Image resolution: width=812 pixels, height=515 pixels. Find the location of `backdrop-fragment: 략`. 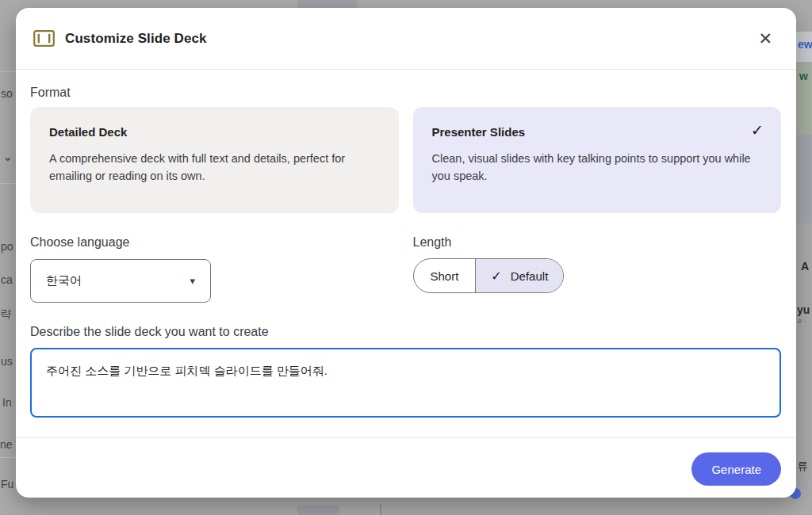

backdrop-fragment: 략 is located at coordinates (6, 315).